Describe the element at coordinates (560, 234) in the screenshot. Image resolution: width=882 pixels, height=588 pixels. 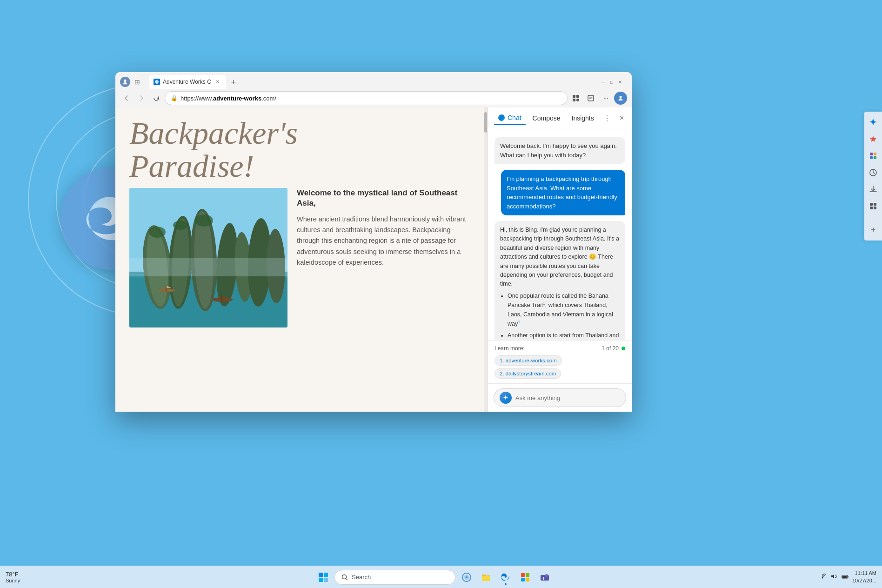
I see `chat-area: Welcome back. I'm happy to see you again…` at that location.